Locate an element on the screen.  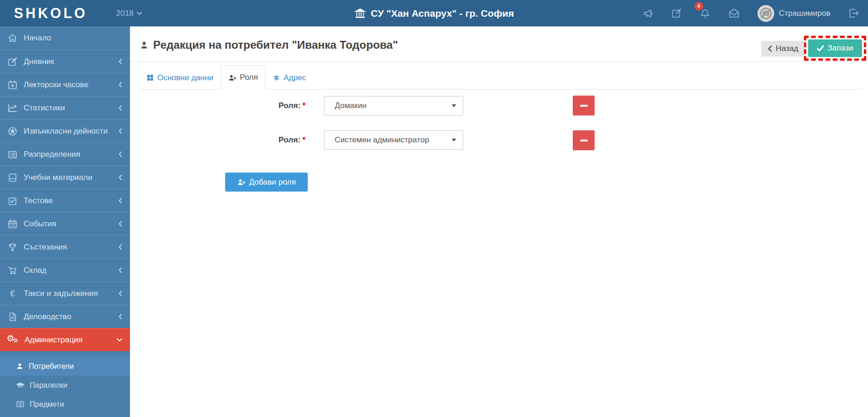
sidebar-item-label: Начало is located at coordinates (37, 38).